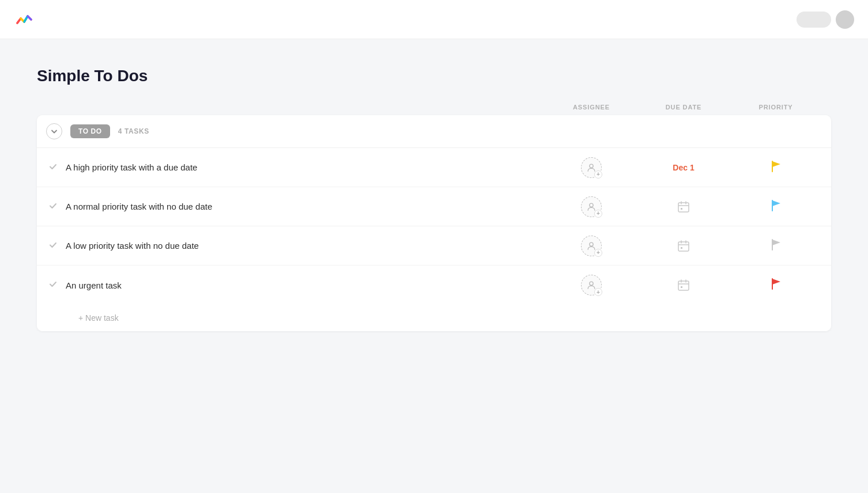 This screenshot has width=868, height=493. I want to click on task-left: An urgent task, so click(296, 285).